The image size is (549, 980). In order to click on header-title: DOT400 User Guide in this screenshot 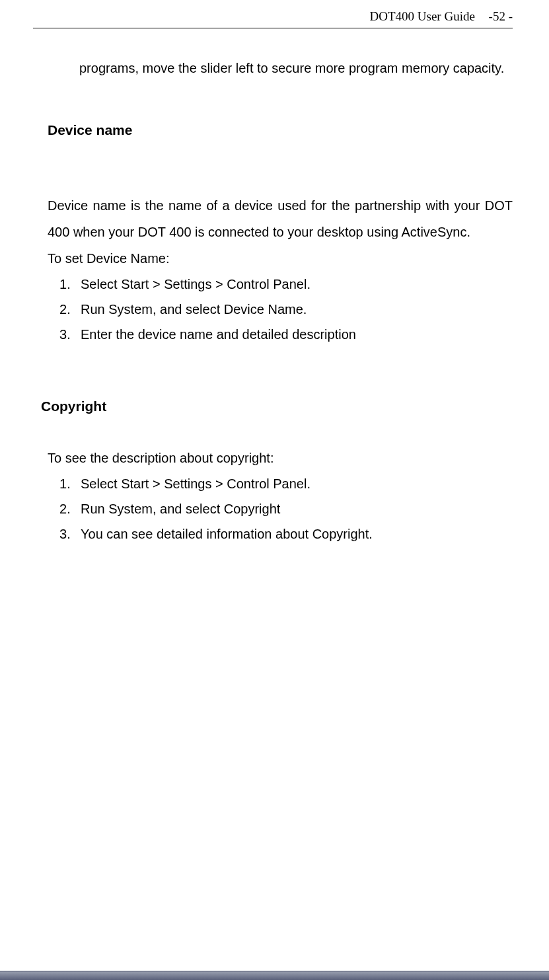, I will do `click(421, 16)`.